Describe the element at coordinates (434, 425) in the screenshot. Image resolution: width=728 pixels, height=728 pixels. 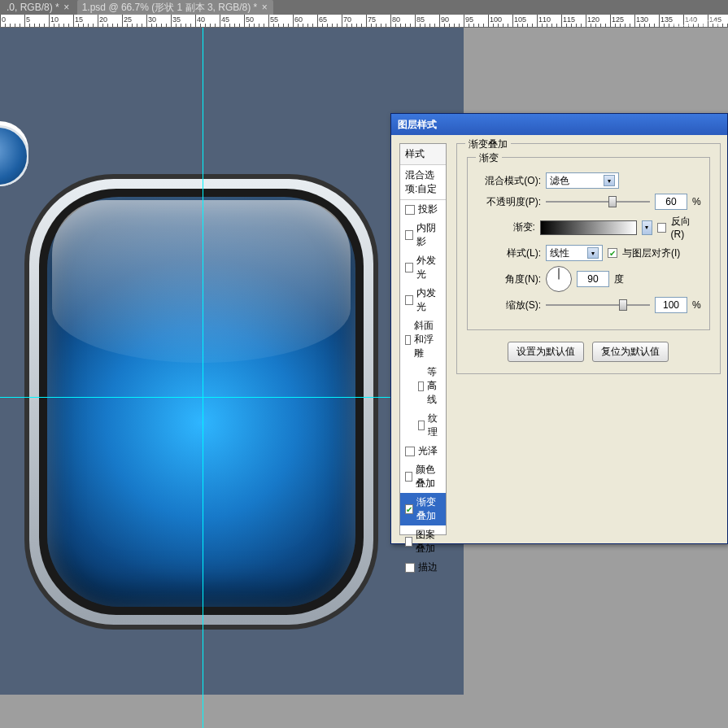
I see `style-item-label: 纹理` at that location.